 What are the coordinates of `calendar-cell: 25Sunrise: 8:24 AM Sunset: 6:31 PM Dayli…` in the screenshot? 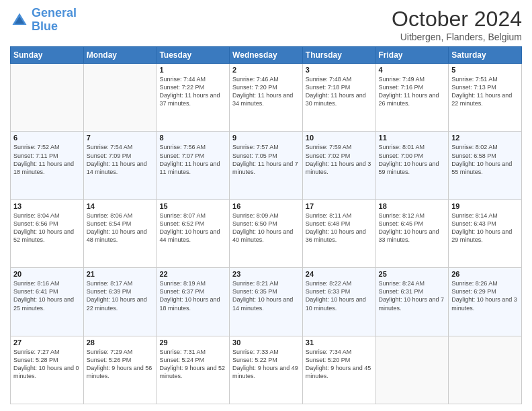 It's located at (412, 302).